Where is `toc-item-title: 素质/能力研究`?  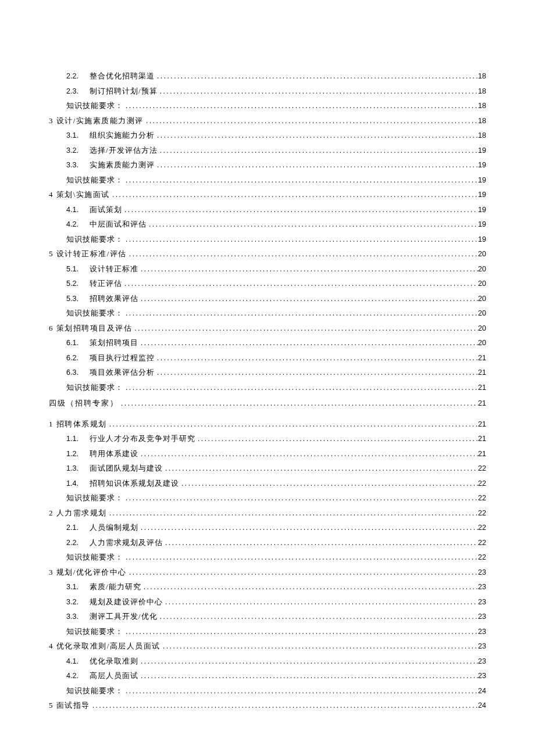 toc-item-title: 素质/能力研究 is located at coordinates (115, 587).